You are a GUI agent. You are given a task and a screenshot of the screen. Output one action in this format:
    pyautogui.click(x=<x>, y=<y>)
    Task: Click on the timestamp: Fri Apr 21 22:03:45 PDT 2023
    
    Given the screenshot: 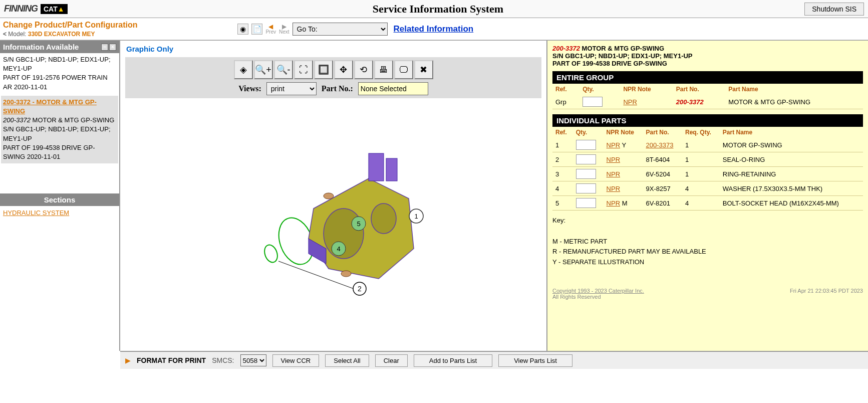 What is the action you would take?
    pyautogui.click(x=826, y=294)
    